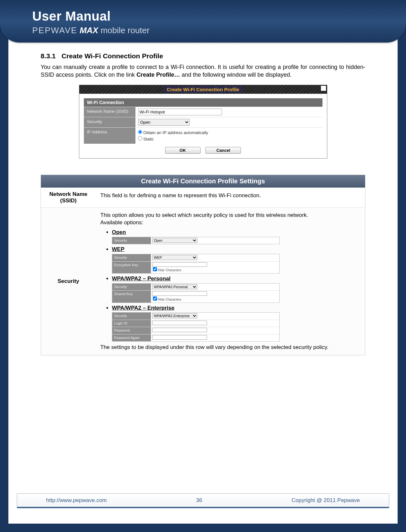 The image size is (406, 532). What do you see at coordinates (140, 132) in the screenshot?
I see `ip-auto-radio` at bounding box center [140, 132].